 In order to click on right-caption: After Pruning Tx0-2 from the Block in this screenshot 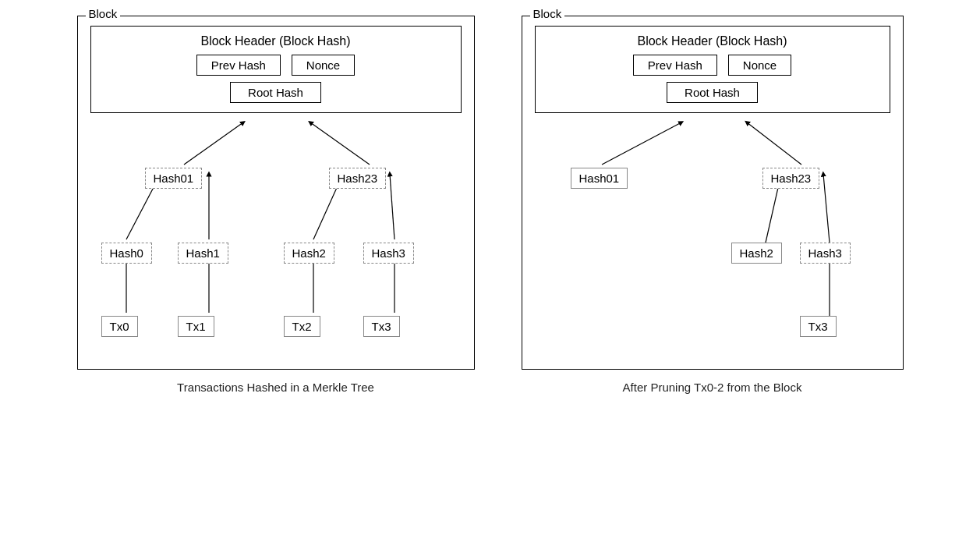, I will do `click(713, 387)`.